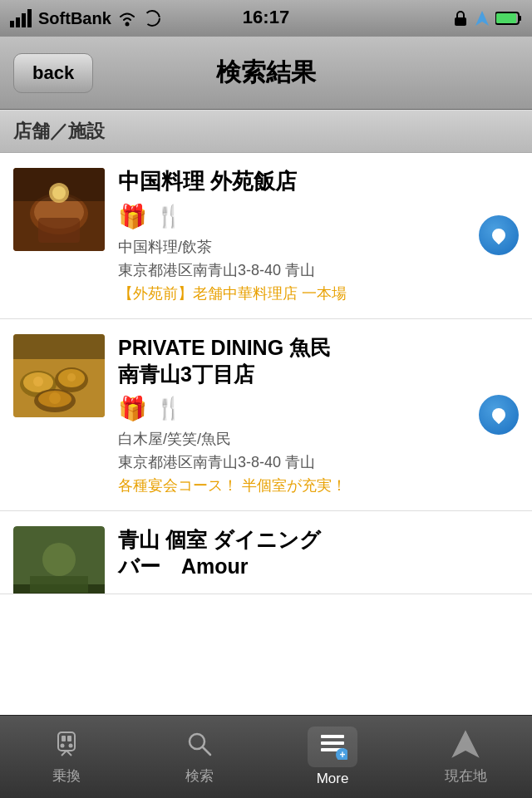 Image resolution: width=532 pixels, height=798 pixels. I want to click on result-promo-1: 【外苑前】老舗中華料理店 一本場, so click(293, 293).